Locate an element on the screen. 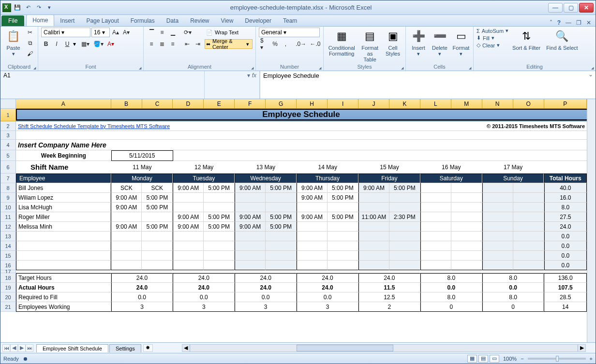  emp-7-c6 is located at coordinates (312, 256).